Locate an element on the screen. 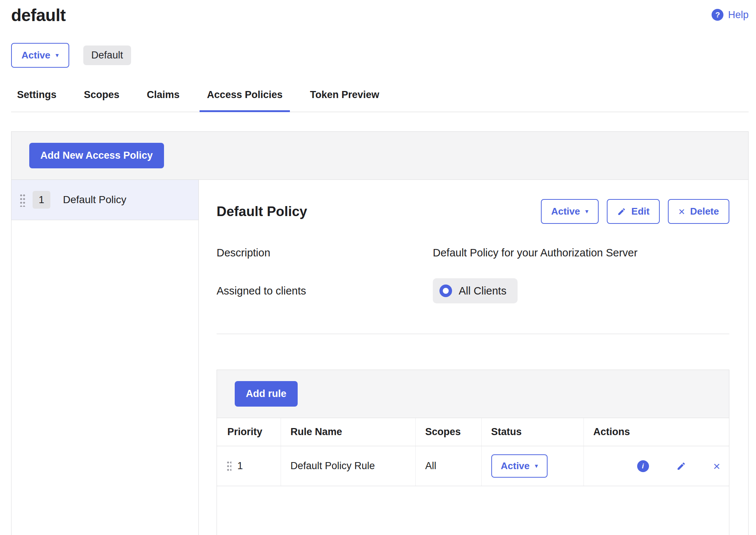  assigned-clients-label: Assigned to clients is located at coordinates (325, 291).